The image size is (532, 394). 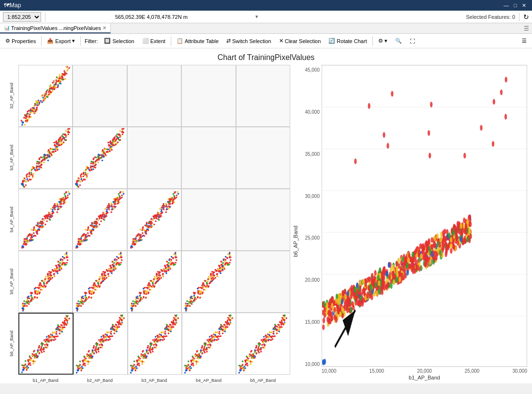 I want to click on cell-r4-c2, so click(x=155, y=344).